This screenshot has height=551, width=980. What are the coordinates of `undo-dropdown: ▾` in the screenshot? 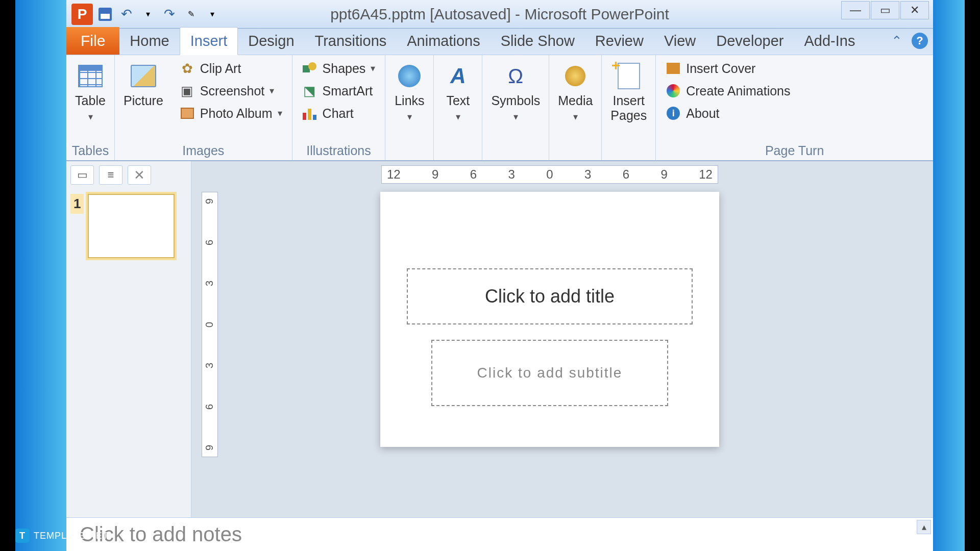 It's located at (148, 14).